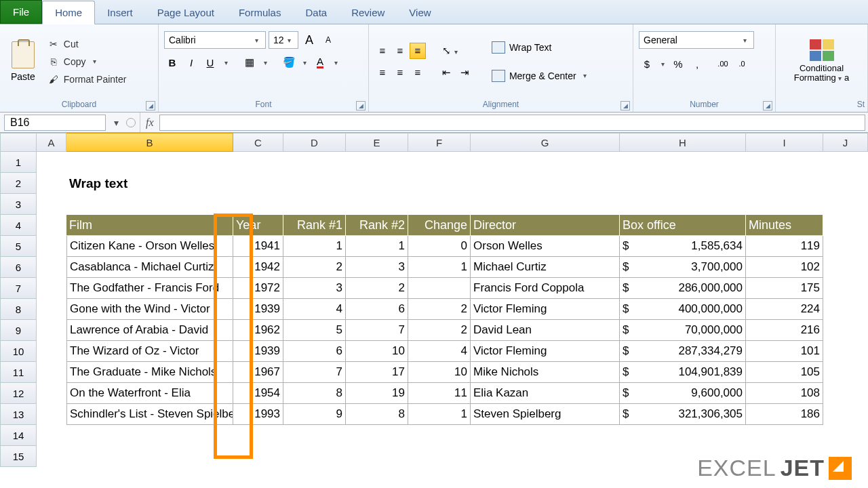 The width and height of the screenshot is (868, 488). Describe the element at coordinates (116, 123) in the screenshot. I see `chevron-down-icon: ▾` at that location.